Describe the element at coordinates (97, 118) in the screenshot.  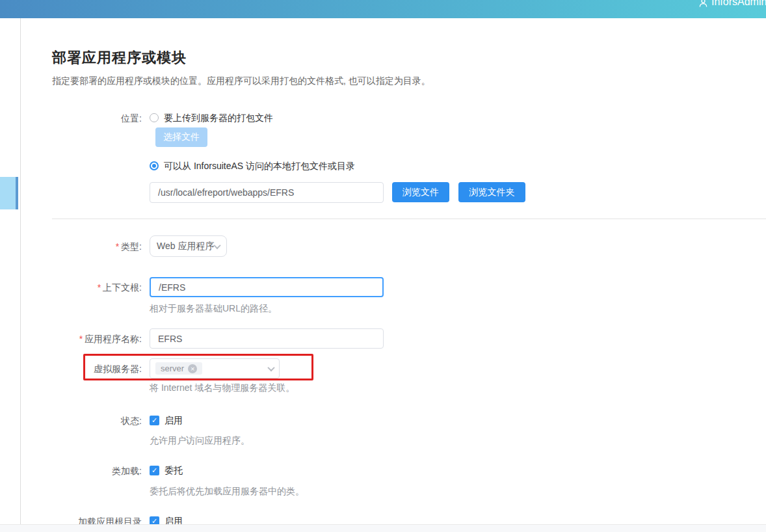
I see `location-label: 位置:` at that location.